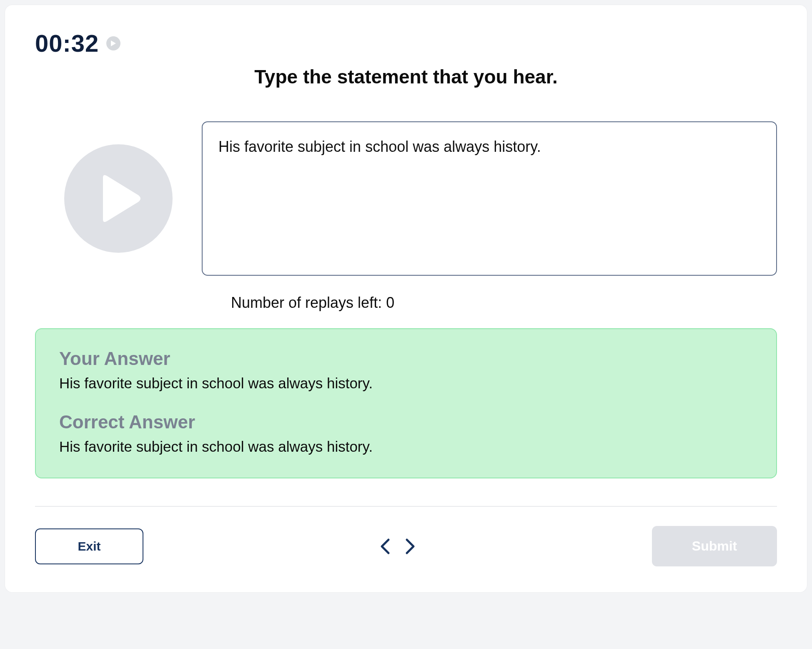 The image size is (812, 649). Describe the element at coordinates (406, 43) in the screenshot. I see `timer-row: 00:32` at that location.